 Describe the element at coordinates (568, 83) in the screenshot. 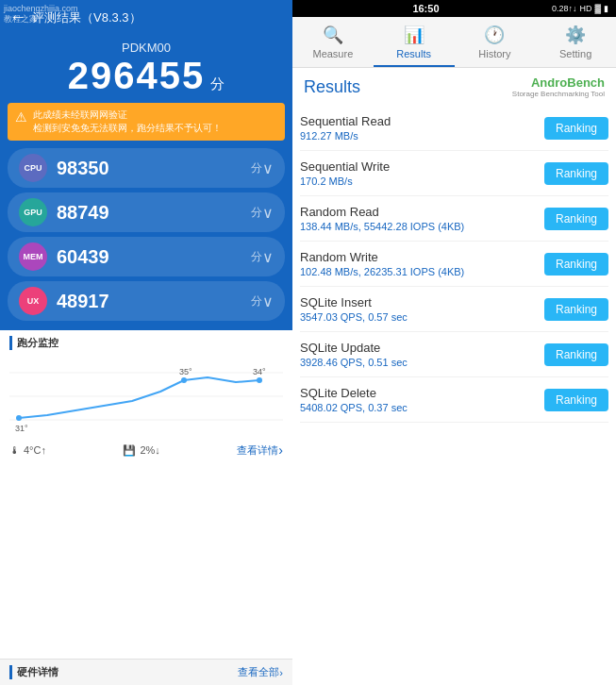

I see `andro-logo-name: AndroBench` at that location.